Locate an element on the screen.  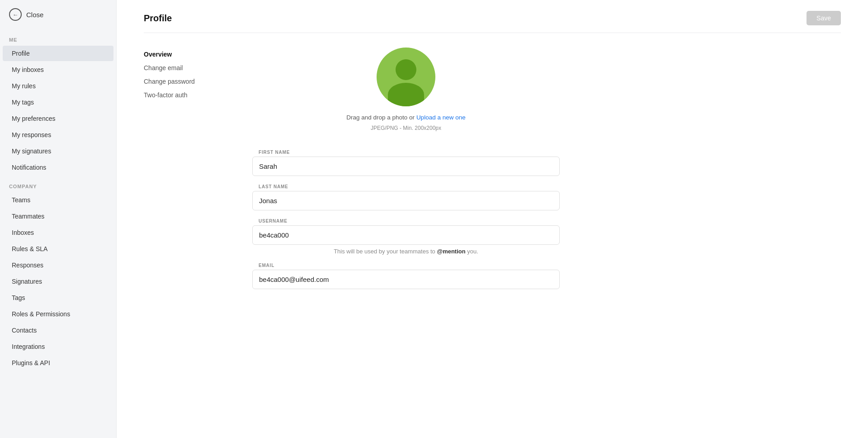
sidebar-item-my-rules: My rules is located at coordinates (58, 86).